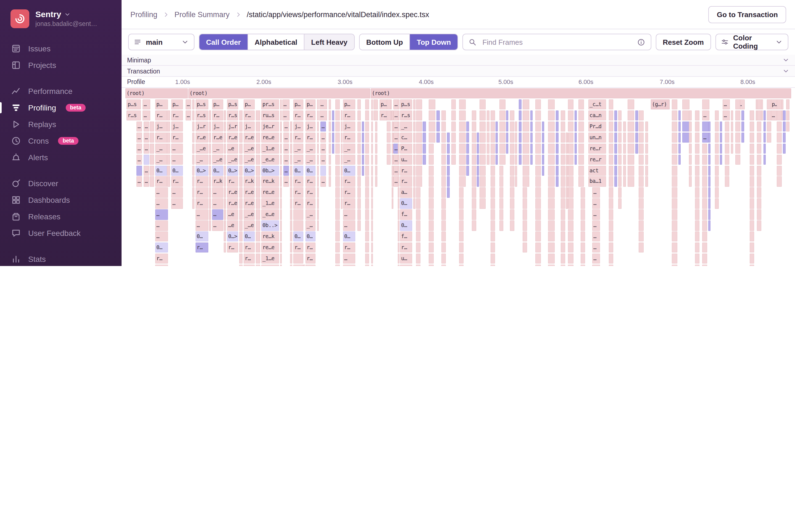 The image size is (795, 532). What do you see at coordinates (202, 127) in the screenshot?
I see `frame: j…r` at bounding box center [202, 127].